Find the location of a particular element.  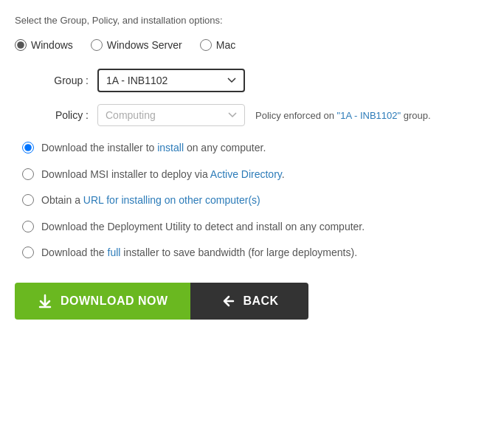

os-option-mac: Mac is located at coordinates (218, 45).